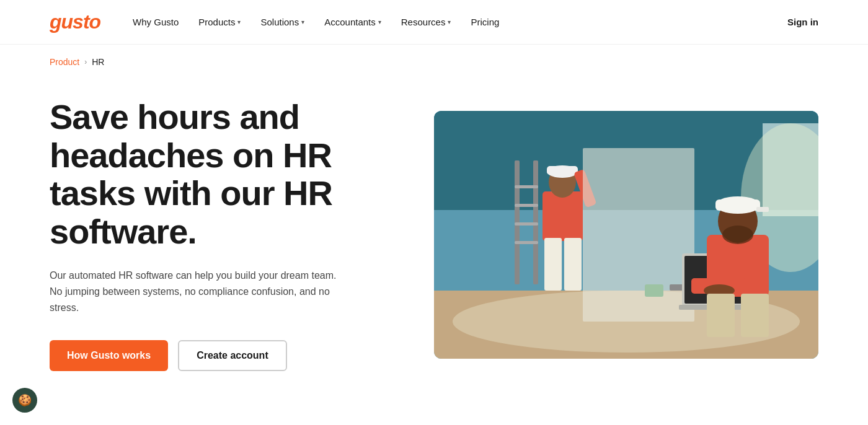 This screenshot has width=868, height=425. I want to click on navigation: gusto Why Gusto Products ▾ Solutions ▾ A…, so click(434, 22).